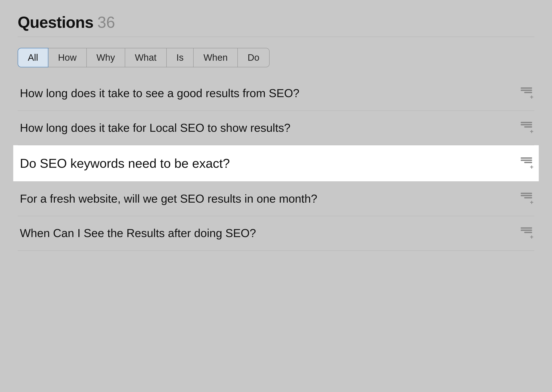 This screenshot has width=552, height=392. Describe the element at coordinates (525, 163) in the screenshot. I see `add-to-list-icon-3: +` at that location.